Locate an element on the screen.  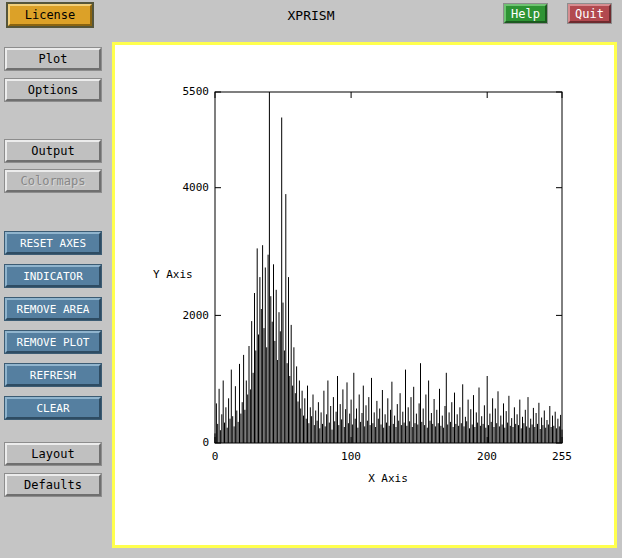
ytick-label-4000: 4000 is located at coordinates (187, 188).